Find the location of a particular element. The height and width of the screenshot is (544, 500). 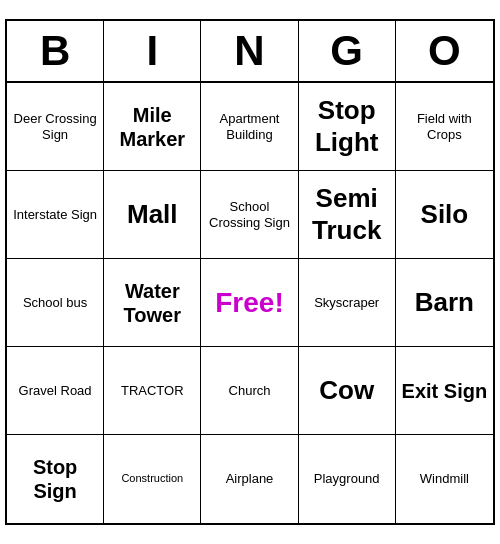

bingo-cell-5: Interstate Sign is located at coordinates (56, 215).